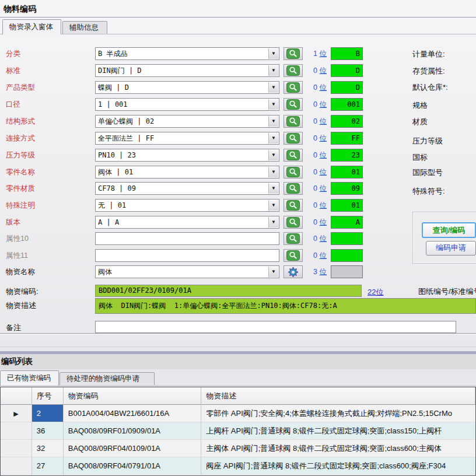  What do you see at coordinates (29, 378) in the screenshot?
I see `tab-code-list-1: 已有物资编码` at bounding box center [29, 378].